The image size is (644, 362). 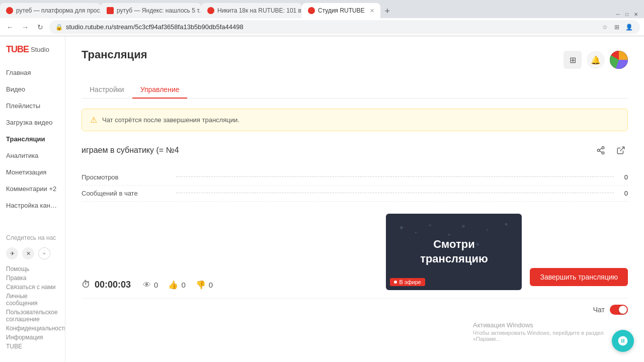 What do you see at coordinates (32, 139) in the screenshot?
I see `sidebar-item-streams: Трансляции` at bounding box center [32, 139].